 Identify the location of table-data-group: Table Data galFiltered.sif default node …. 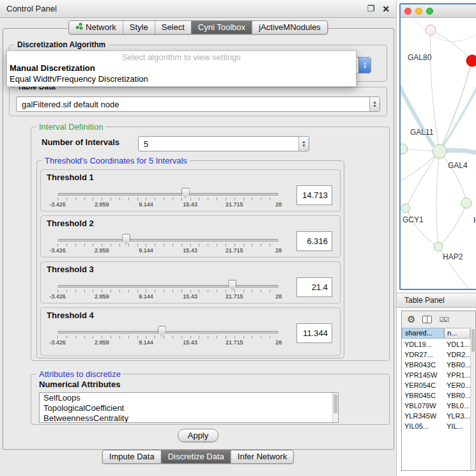
(198, 102).